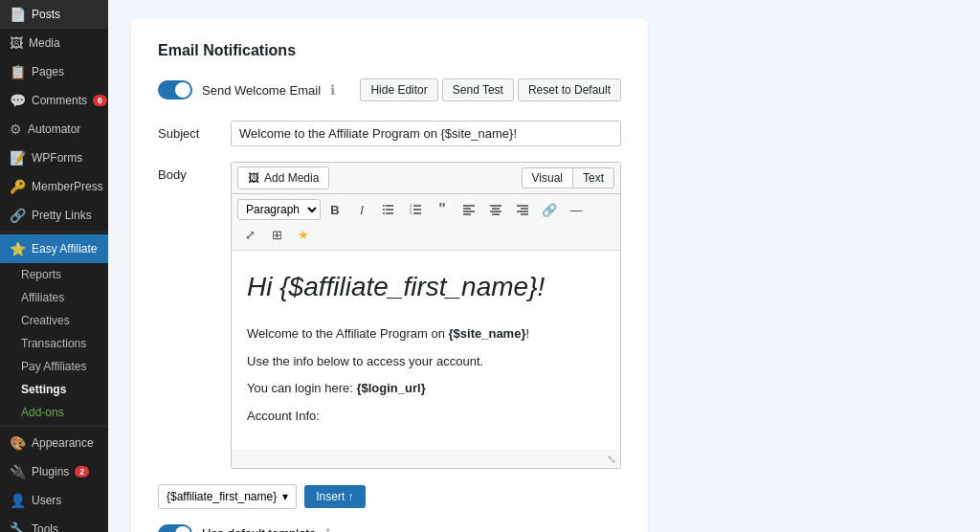 The width and height of the screenshot is (980, 532). I want to click on tools-icon: 🔧, so click(17, 526).